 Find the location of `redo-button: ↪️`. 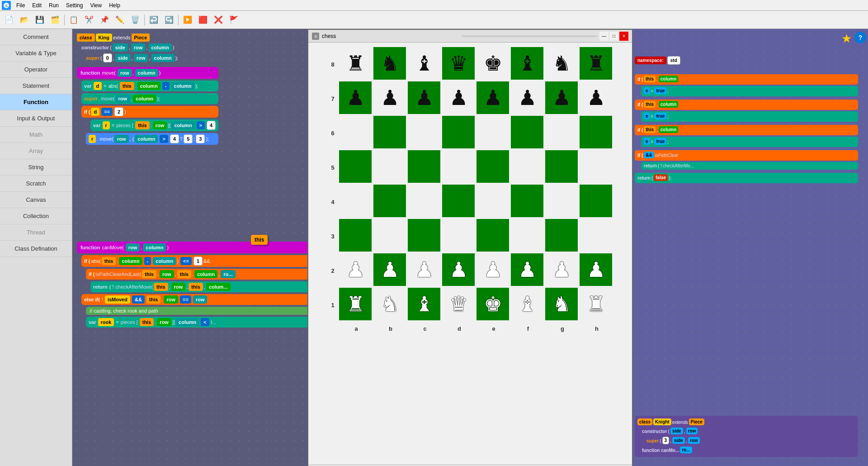

redo-button: ↪️ is located at coordinates (169, 20).